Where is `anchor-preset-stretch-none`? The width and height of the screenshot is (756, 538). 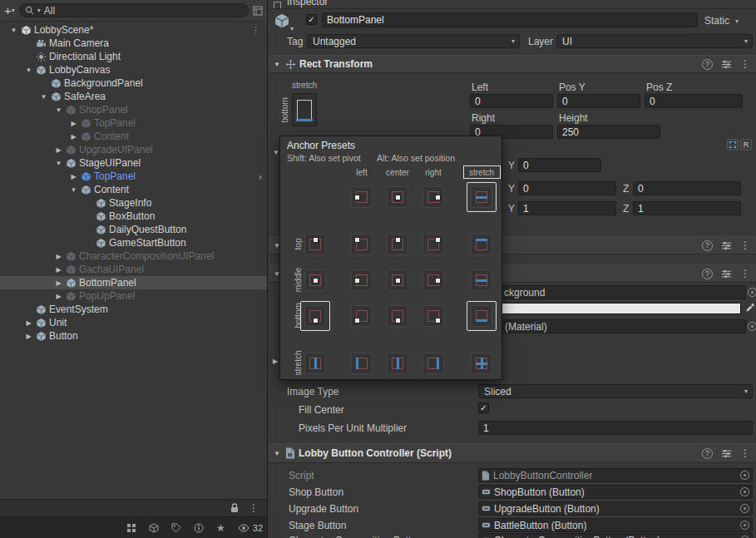 anchor-preset-stretch-none is located at coordinates (315, 363).